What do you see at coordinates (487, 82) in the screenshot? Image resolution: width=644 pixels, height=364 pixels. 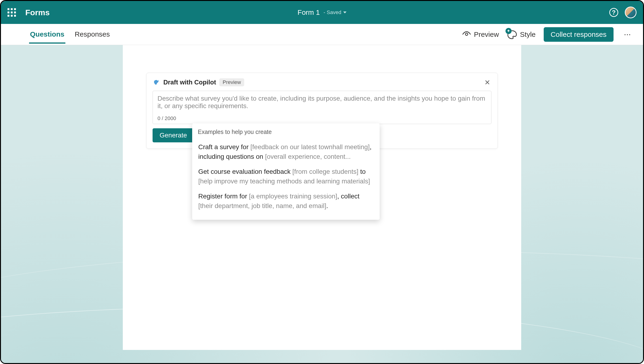 I see `close-icon: ✕` at bounding box center [487, 82].